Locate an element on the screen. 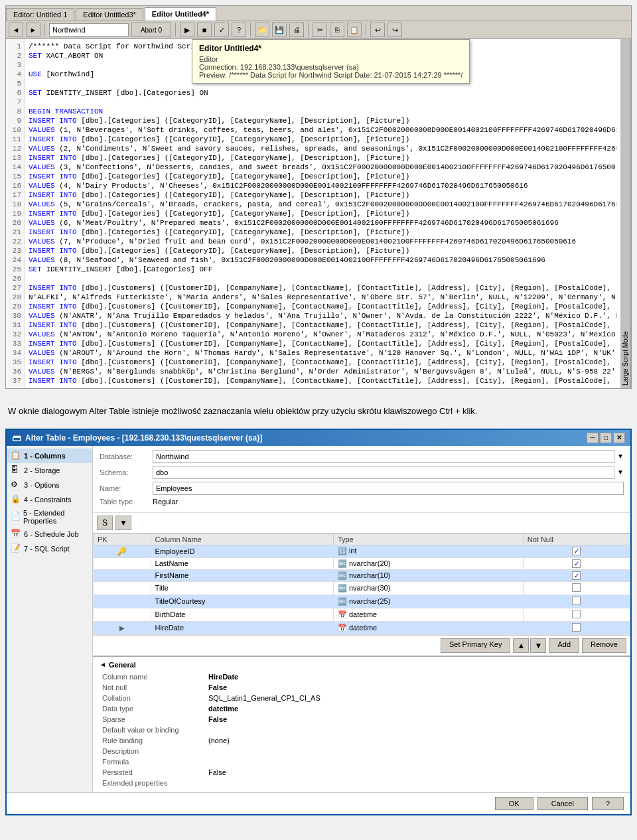  table-row: 🔑EmployeeID🔢int✓ is located at coordinates (362, 551).